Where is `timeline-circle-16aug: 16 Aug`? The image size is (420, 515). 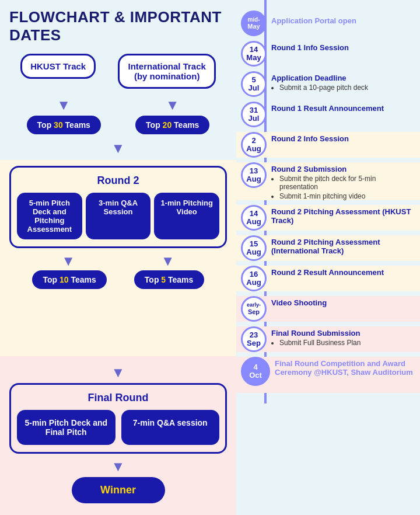
timeline-circle-16aug: 16 Aug is located at coordinates (254, 279).